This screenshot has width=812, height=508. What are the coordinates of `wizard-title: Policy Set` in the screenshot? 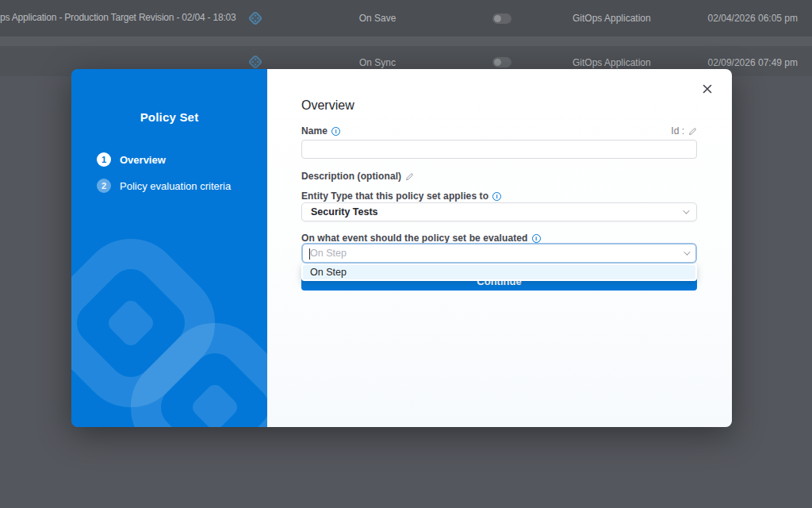 It's located at (170, 117).